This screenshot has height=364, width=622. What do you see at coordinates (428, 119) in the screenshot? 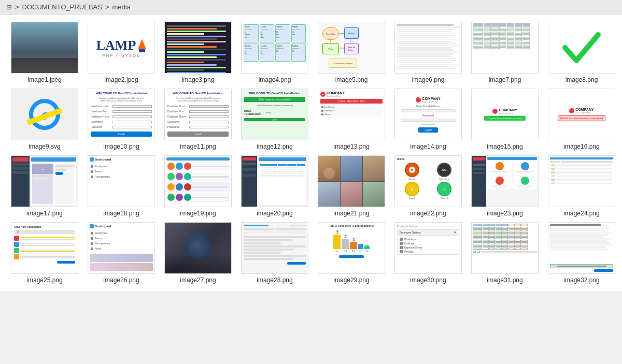
I see `file-item-14: COMPANY Your Logo Here Enter Email Addre…` at bounding box center [428, 119].